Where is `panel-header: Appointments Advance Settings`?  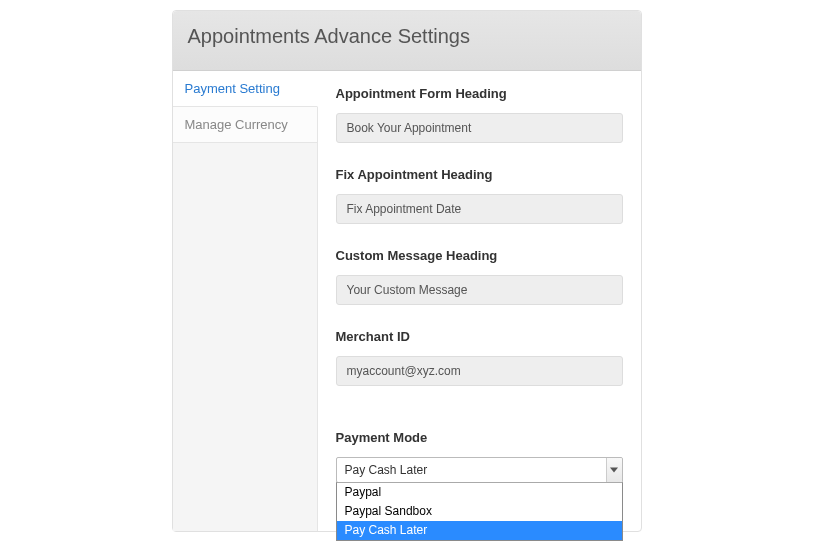 panel-header: Appointments Advance Settings is located at coordinates (407, 41).